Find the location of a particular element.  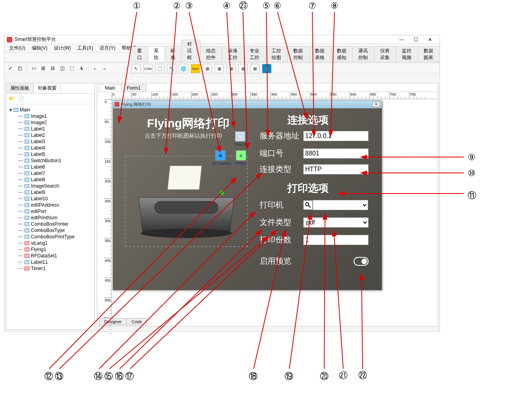

pointer-icon: ↖ is located at coordinates (136, 69).